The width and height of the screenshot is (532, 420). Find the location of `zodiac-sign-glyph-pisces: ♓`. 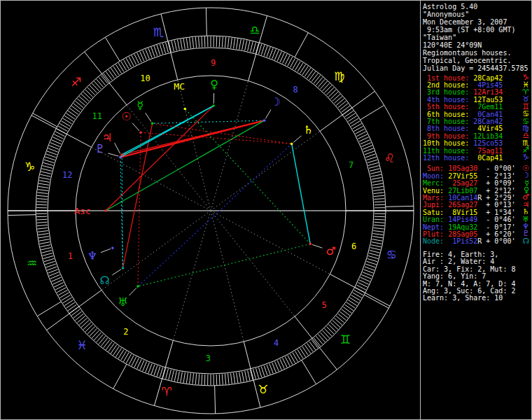

zodiac-sign-glyph-pisces: ♓ is located at coordinates (83, 345).